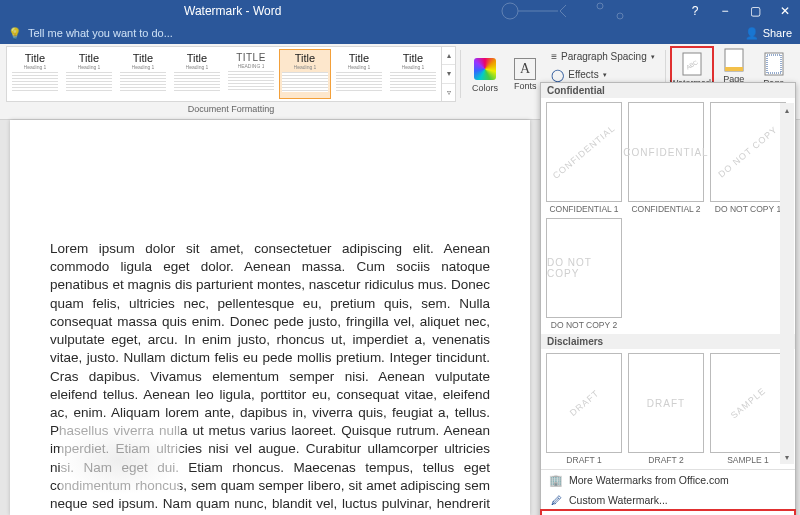  I want to click on decorative-circuit, so click(560, 11).